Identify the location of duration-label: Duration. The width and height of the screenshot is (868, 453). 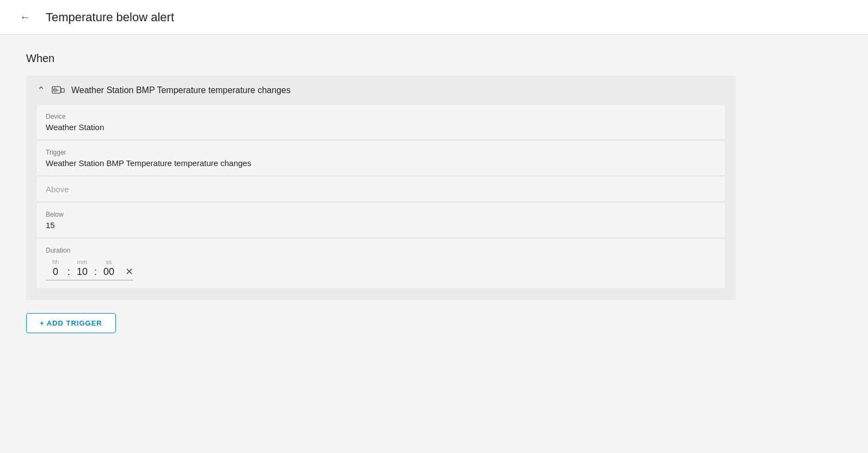
(381, 250).